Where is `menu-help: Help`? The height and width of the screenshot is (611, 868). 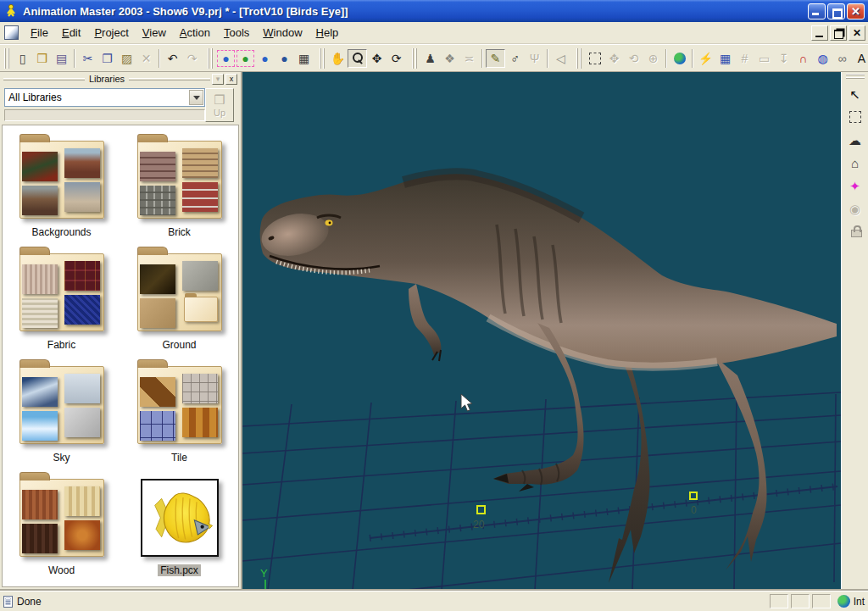
menu-help: Help is located at coordinates (327, 32).